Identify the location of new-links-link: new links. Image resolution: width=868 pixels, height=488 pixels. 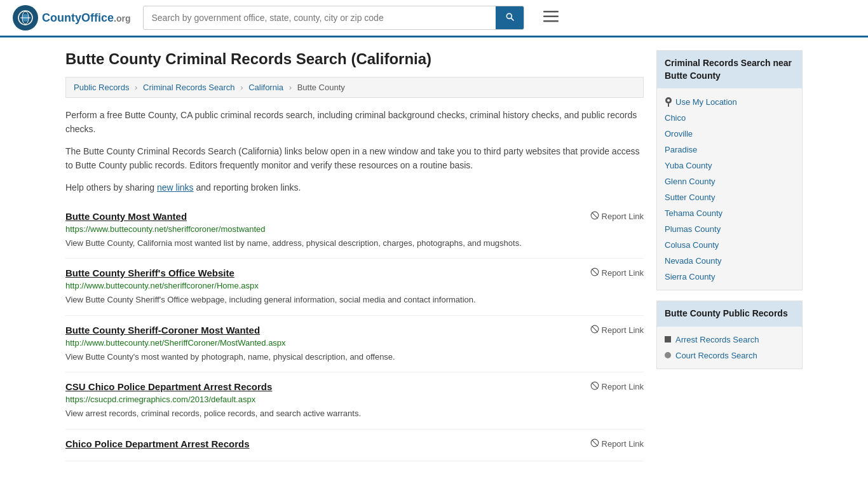
(175, 187).